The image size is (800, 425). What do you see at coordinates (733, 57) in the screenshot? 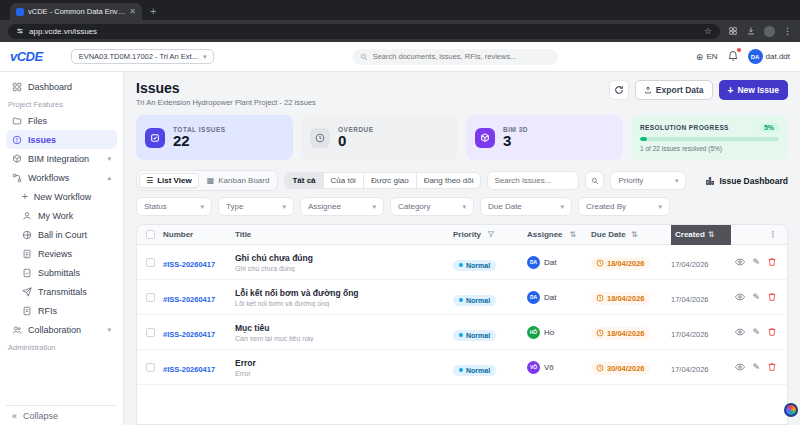
I see `notifications-button` at bounding box center [733, 57].